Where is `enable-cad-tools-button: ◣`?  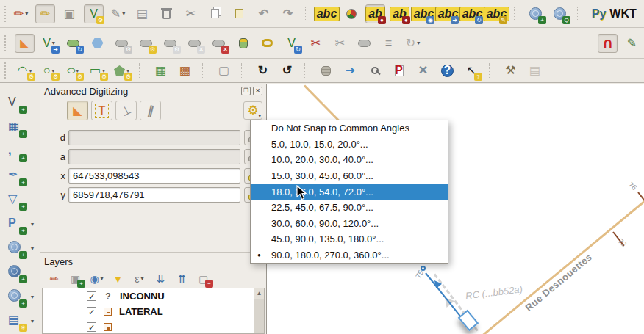 enable-cad-tools-button: ◣ is located at coordinates (78, 110).